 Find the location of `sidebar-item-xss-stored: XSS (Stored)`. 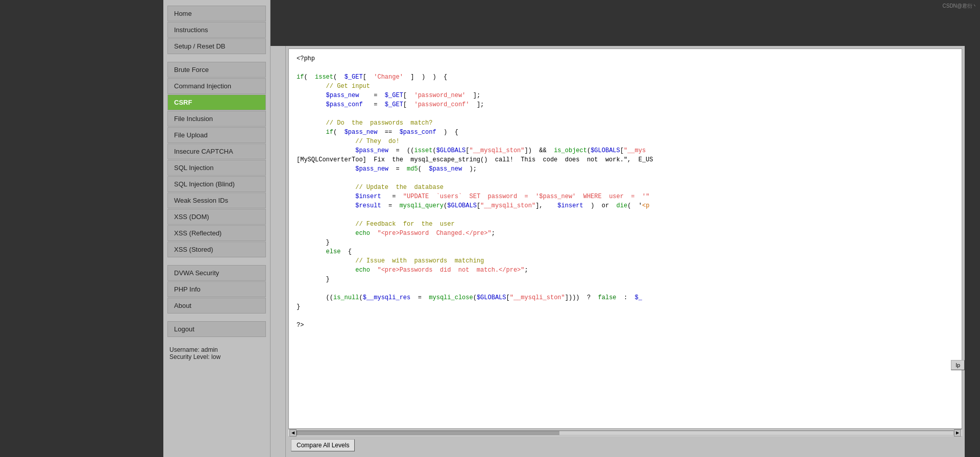

sidebar-item-xss-stored: XSS (Stored) is located at coordinates (216, 249).